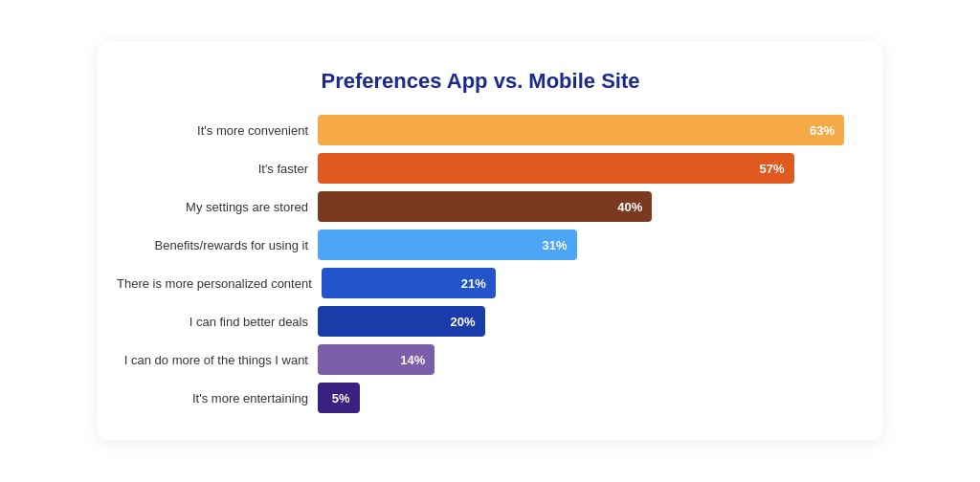  I want to click on bar: 21%, so click(409, 283).